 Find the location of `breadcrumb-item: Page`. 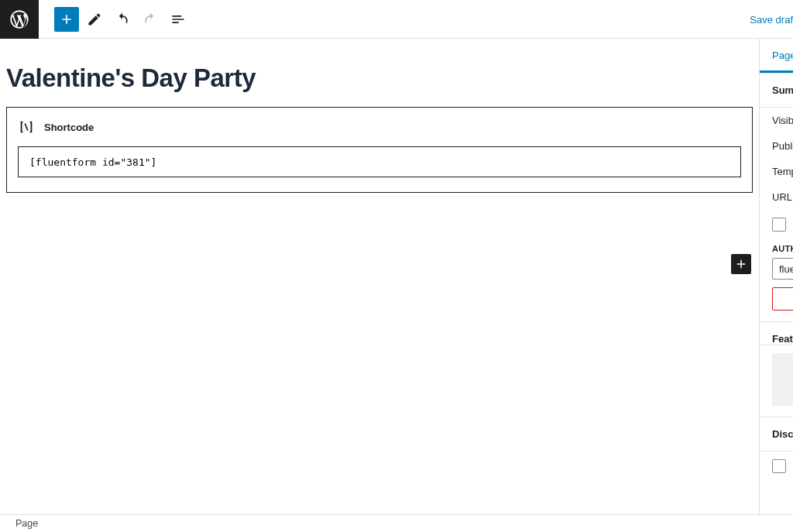

breadcrumb-item: Page is located at coordinates (26, 523).